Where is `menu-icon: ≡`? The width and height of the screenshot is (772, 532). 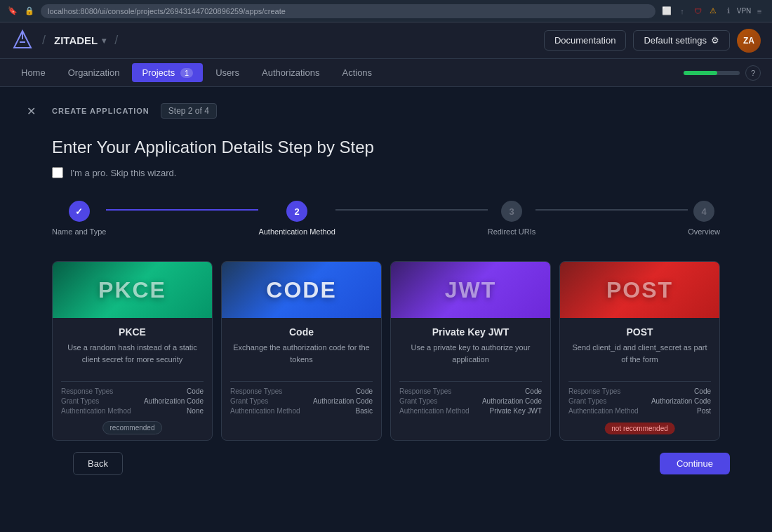
menu-icon: ≡ is located at coordinates (759, 11).